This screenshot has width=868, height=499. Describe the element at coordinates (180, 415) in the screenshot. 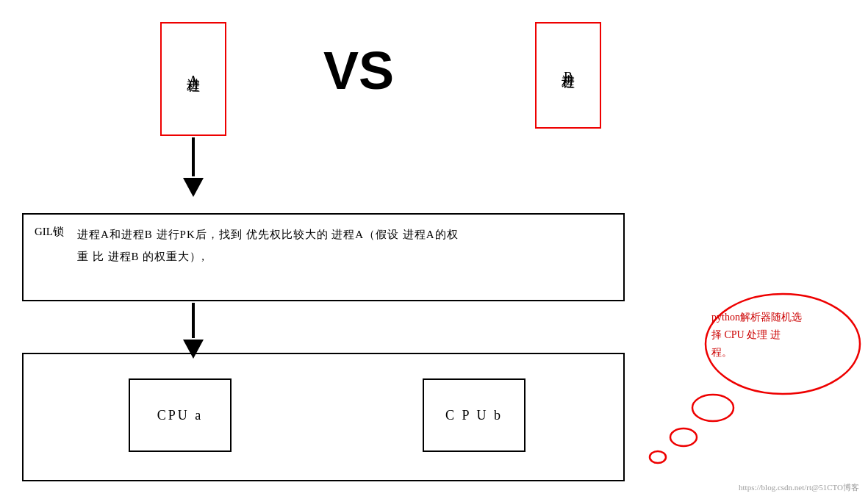

I see `cpu-a-box: CPU a` at that location.